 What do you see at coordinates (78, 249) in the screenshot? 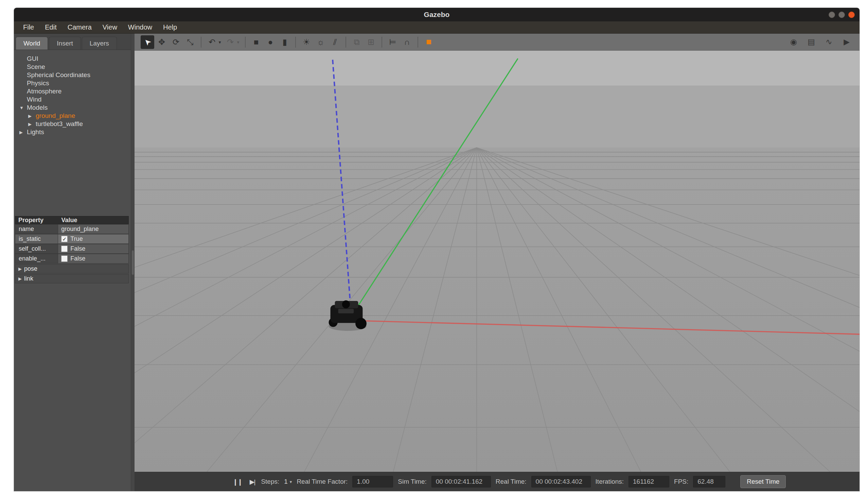
I see `property-value: False` at bounding box center [78, 249].